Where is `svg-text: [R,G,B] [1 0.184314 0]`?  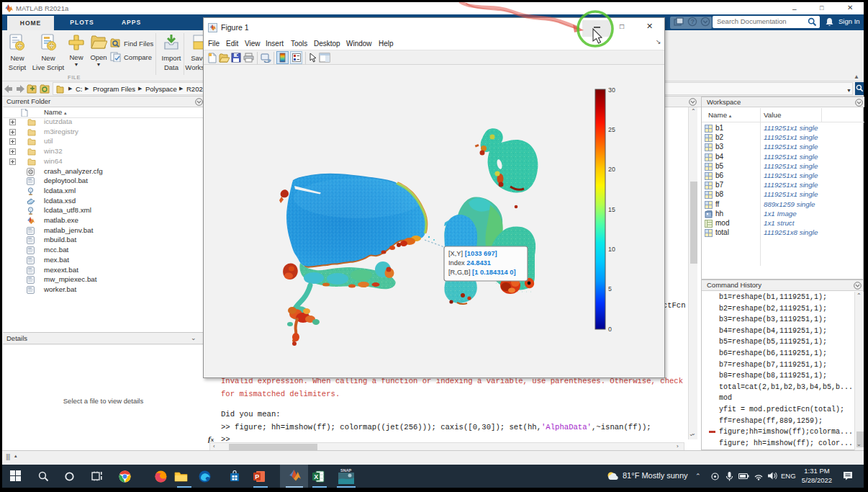
svg-text: [R,G,B] [1 0.184314 0] is located at coordinates (482, 272).